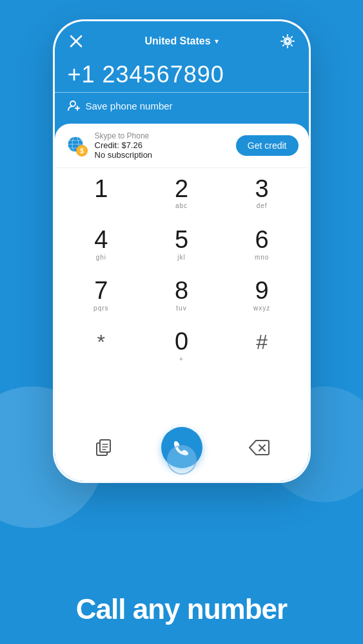  What do you see at coordinates (259, 448) in the screenshot?
I see `backspace-icon` at bounding box center [259, 448].